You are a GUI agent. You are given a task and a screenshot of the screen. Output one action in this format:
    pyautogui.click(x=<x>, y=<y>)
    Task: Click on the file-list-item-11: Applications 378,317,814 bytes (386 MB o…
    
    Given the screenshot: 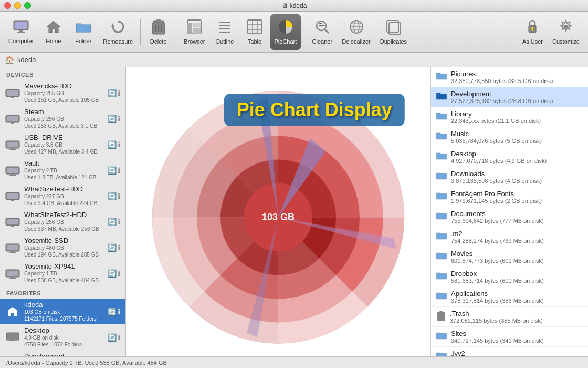 What is the action you would take?
    pyautogui.click(x=509, y=297)
    